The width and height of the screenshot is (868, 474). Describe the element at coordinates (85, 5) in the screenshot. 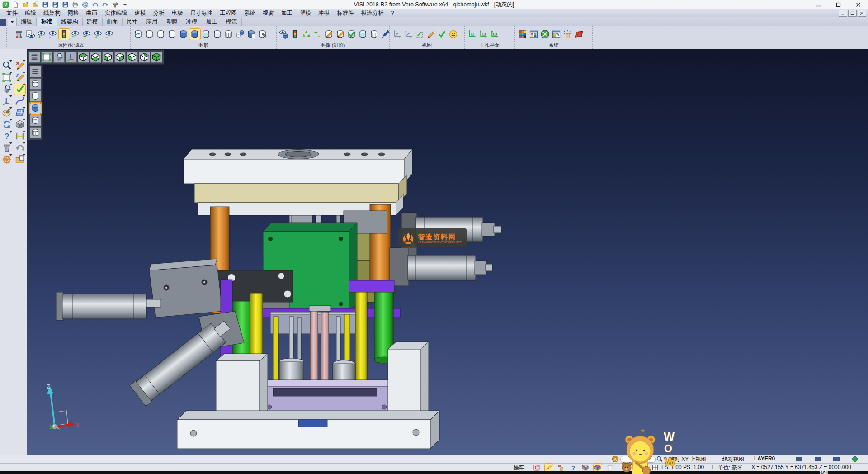

I see `print-preview-icon` at that location.